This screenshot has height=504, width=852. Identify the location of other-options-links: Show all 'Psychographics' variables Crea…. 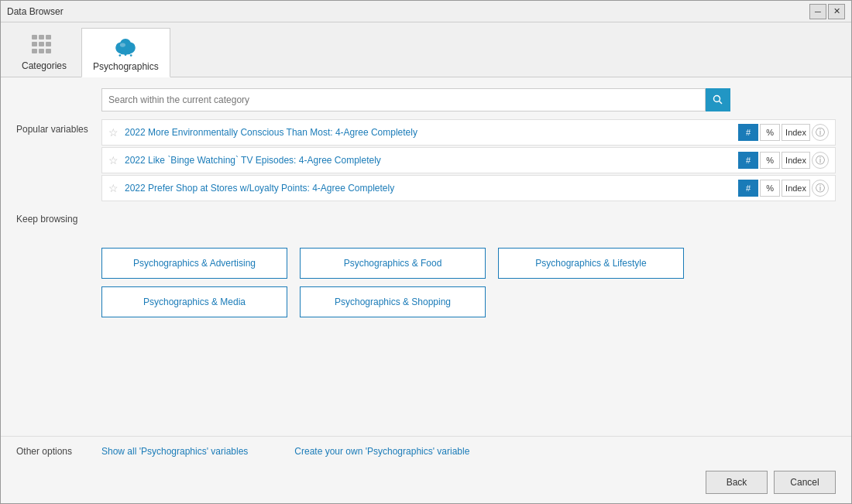
(285, 451).